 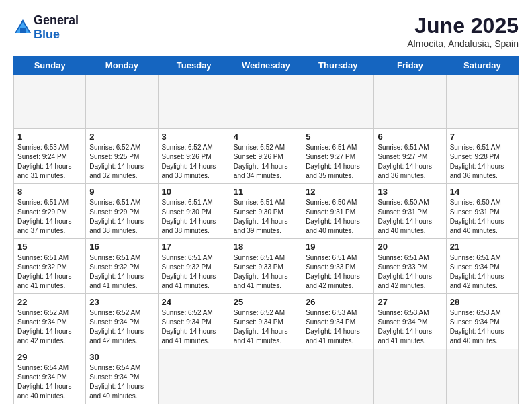 I want to click on sunset-text: Sunset: 9:25 PM, so click(x=114, y=157).